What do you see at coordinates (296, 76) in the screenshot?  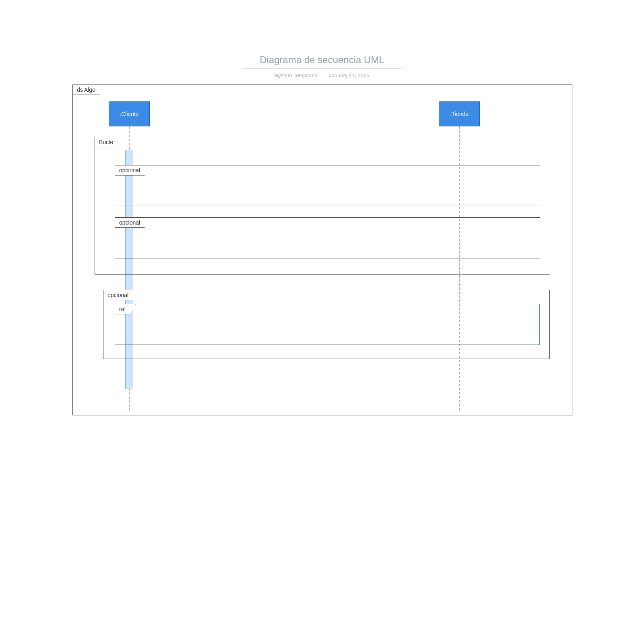 I see `subtitle-author: System Templates` at bounding box center [296, 76].